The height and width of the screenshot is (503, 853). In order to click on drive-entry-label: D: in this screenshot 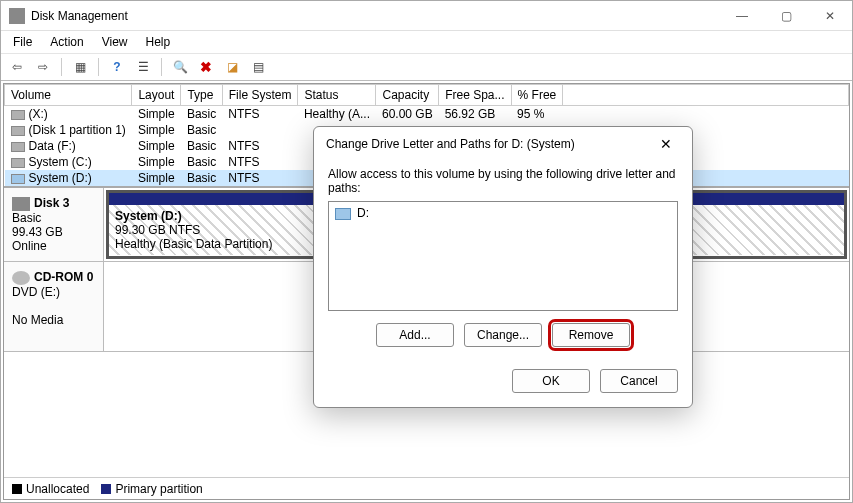, I will do `click(363, 213)`.